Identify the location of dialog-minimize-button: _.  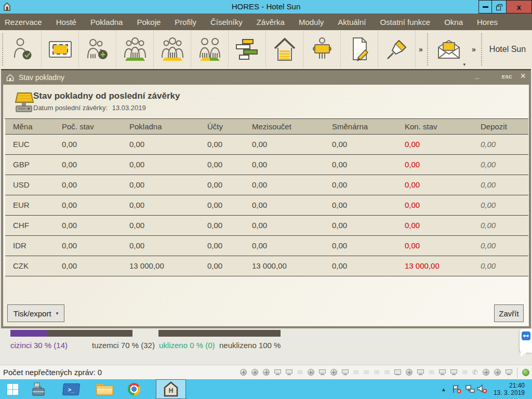
(477, 75).